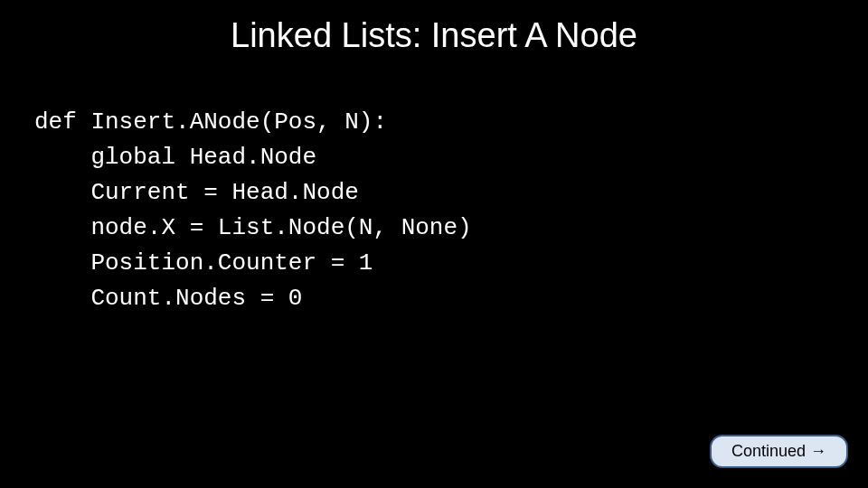 This screenshot has height=488, width=868. What do you see at coordinates (211, 122) in the screenshot?
I see `code-line-1: def Insert.ANode(Pos, N):` at bounding box center [211, 122].